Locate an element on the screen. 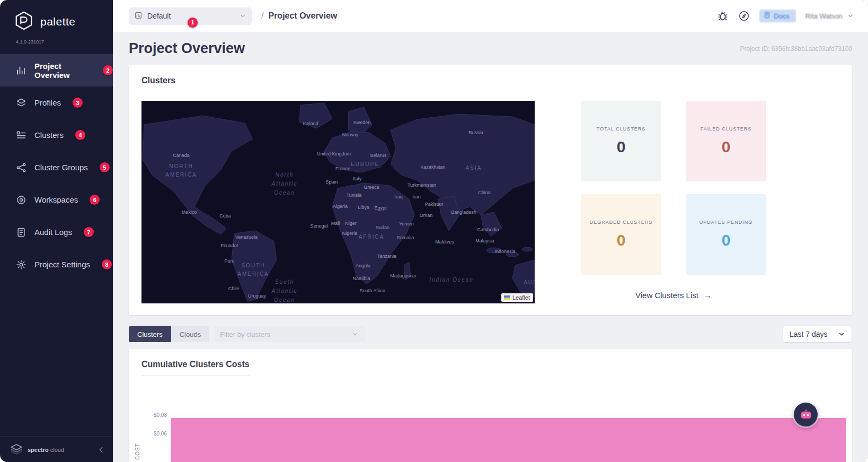 This screenshot has height=462, width=868. gear-icon is located at coordinates (21, 265).